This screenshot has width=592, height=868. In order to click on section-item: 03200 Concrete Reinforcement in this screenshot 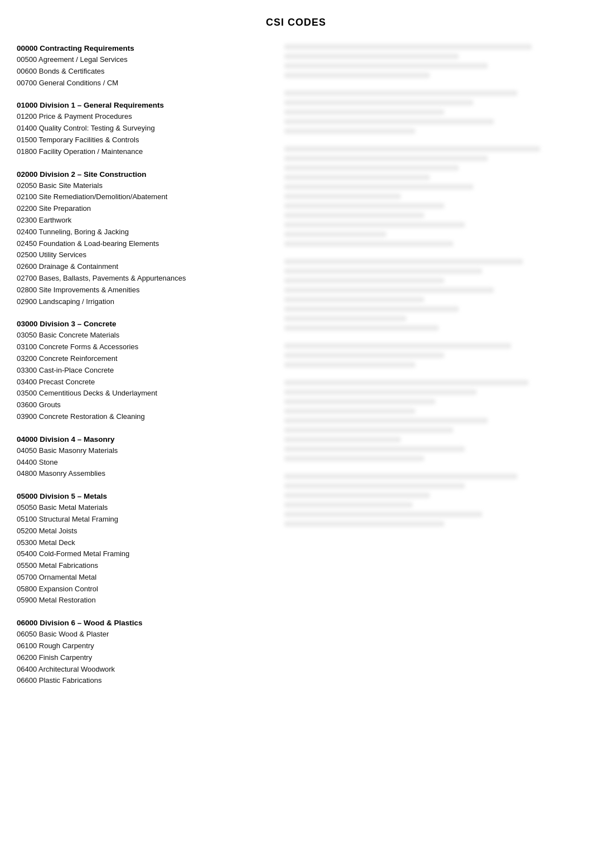, I will do `click(145, 359)`.